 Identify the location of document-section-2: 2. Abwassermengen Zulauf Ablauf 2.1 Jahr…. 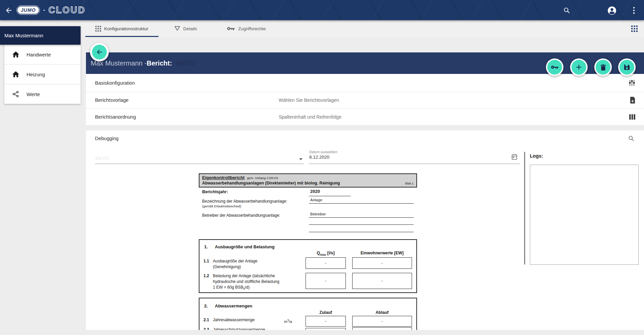
(308, 314).